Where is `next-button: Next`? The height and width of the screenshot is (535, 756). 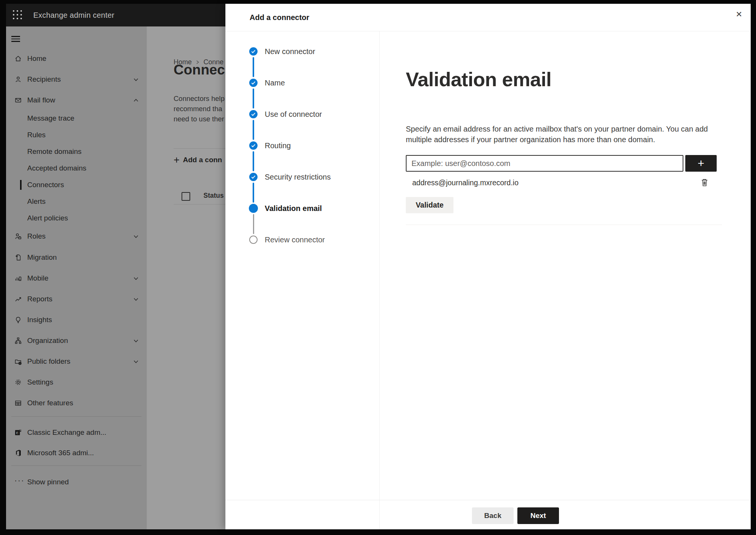
next-button: Next is located at coordinates (538, 516).